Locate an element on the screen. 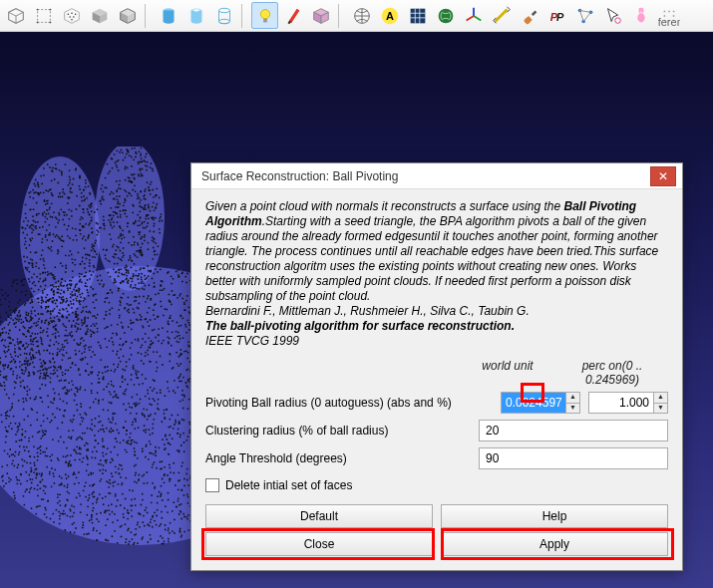 The height and width of the screenshot is (588, 713). brush-icon is located at coordinates (529, 16).